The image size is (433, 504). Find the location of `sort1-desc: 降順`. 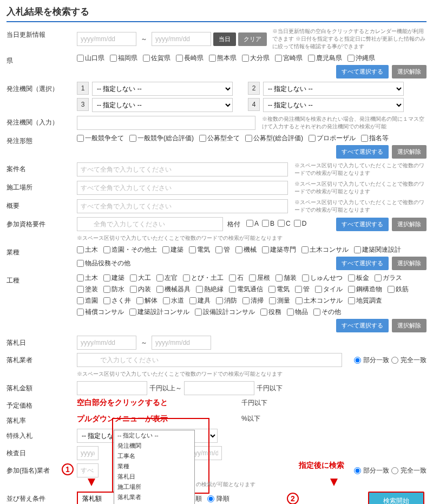

sort1-desc: 降順 is located at coordinates (219, 499).